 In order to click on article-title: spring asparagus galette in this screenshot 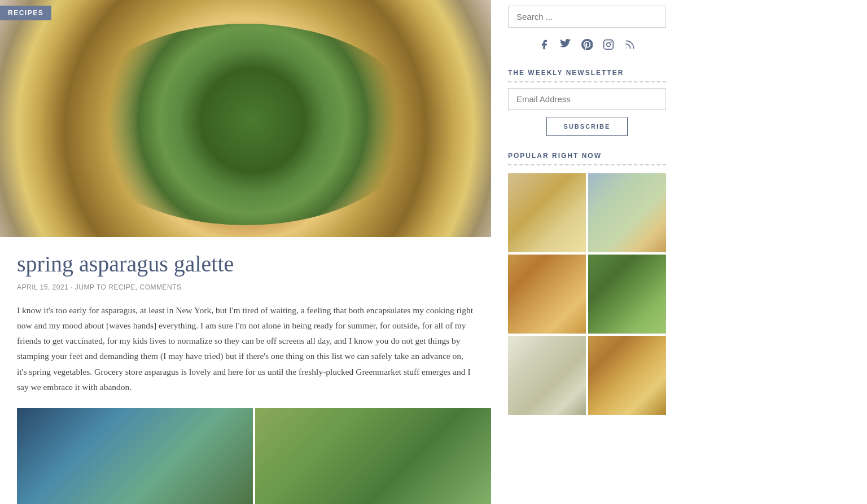, I will do `click(246, 264)`.